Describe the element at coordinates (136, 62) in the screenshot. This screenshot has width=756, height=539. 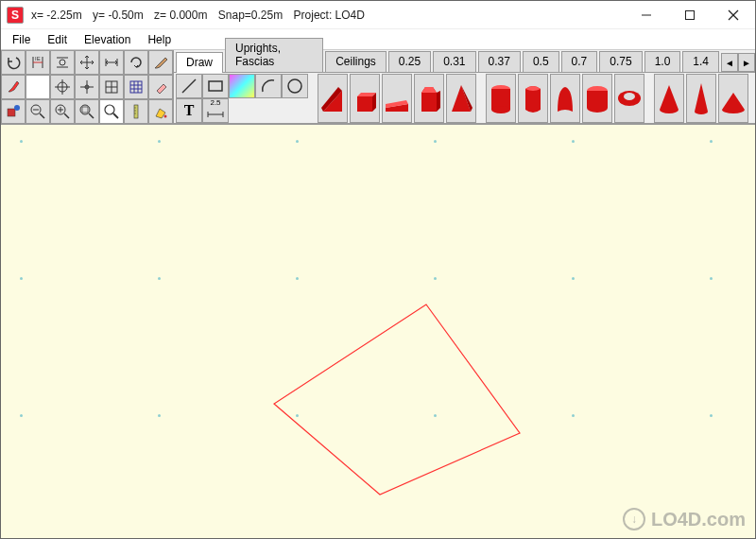
I see `rotate-icon` at that location.